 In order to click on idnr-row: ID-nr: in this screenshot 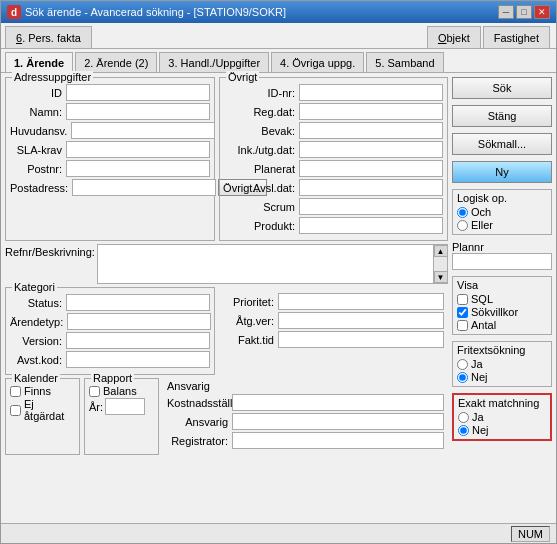, I will do `click(334, 92)`.